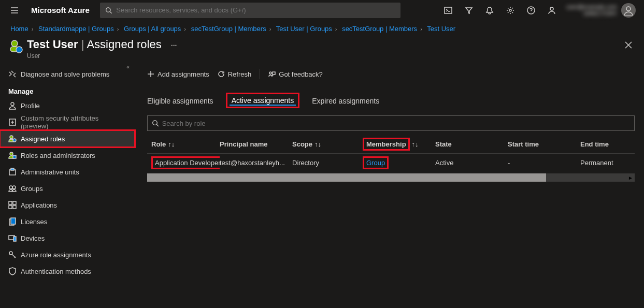 Image resolution: width=644 pixels, height=308 pixels. Describe the element at coordinates (67, 122) in the screenshot. I see `sidebar-item-custom-security: Custom security attributes (preview)` at that location.